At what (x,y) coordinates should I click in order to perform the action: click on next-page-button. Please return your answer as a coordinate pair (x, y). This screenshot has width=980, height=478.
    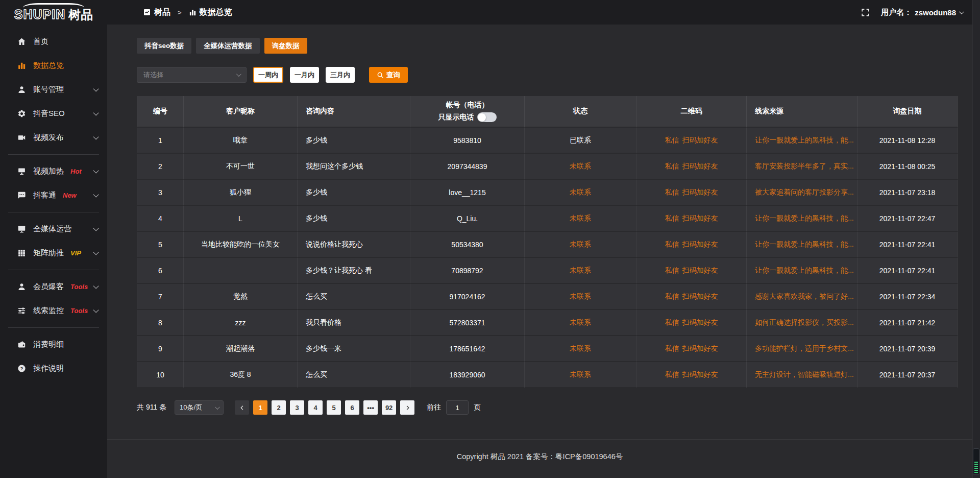
    Looking at the image, I should click on (407, 408).